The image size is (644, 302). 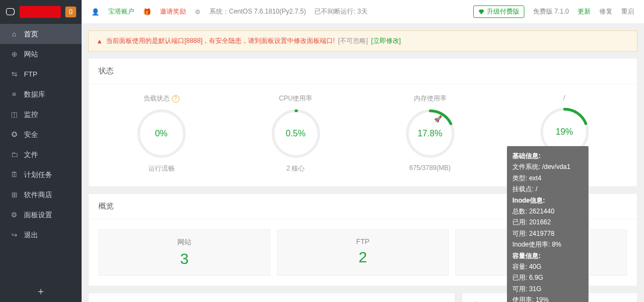 I want to click on nav-icon: ↪, so click(x=14, y=235).